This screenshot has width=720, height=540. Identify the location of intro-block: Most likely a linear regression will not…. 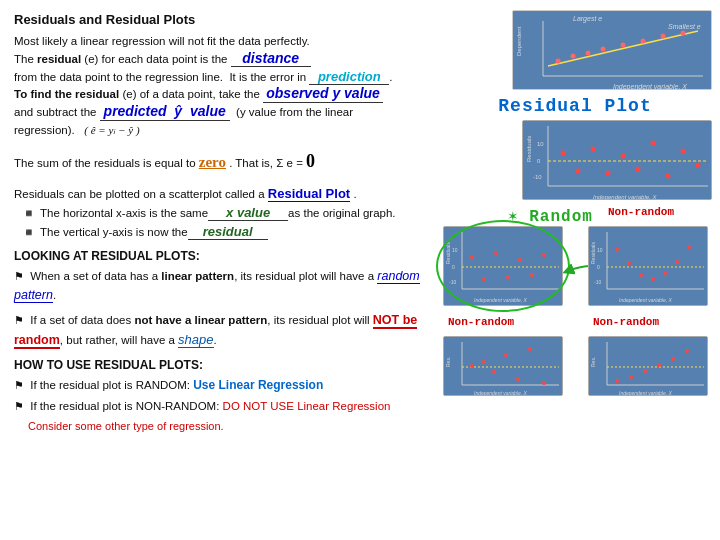
(217, 86).